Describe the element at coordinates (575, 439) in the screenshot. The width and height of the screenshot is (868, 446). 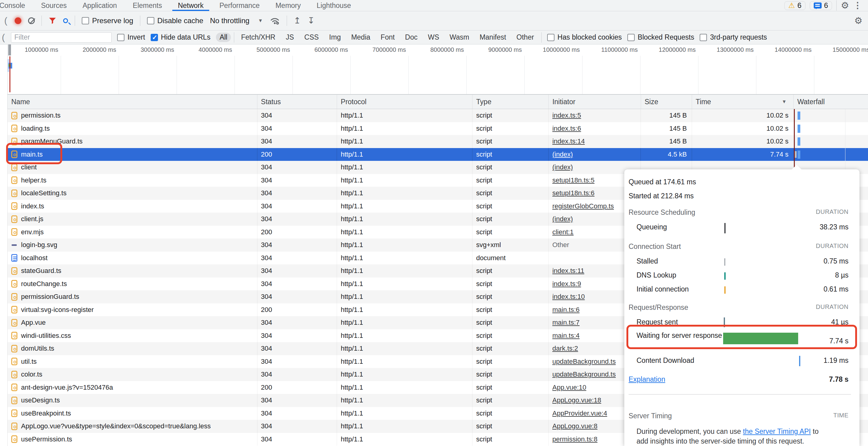
I see `initiator-link: permission.ts:8` at that location.